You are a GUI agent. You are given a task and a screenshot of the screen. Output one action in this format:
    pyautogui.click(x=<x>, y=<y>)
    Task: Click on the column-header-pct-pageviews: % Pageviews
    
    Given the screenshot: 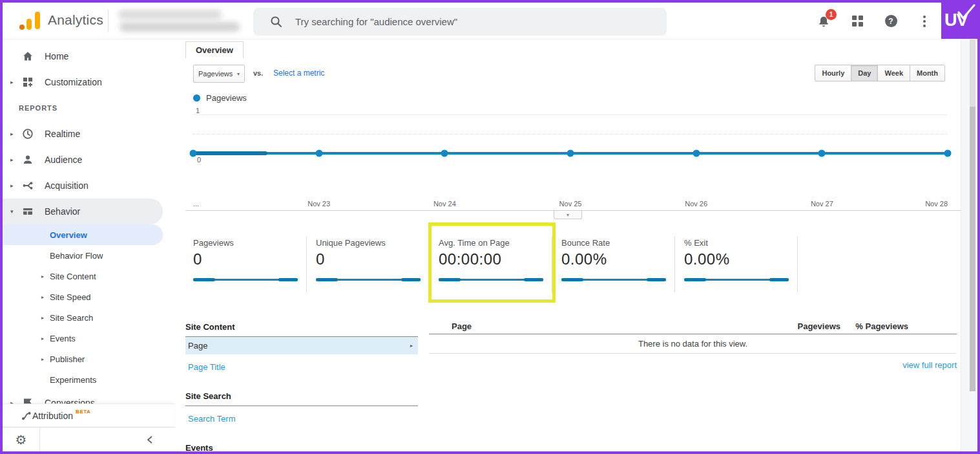 What is the action you would take?
    pyautogui.click(x=875, y=326)
    